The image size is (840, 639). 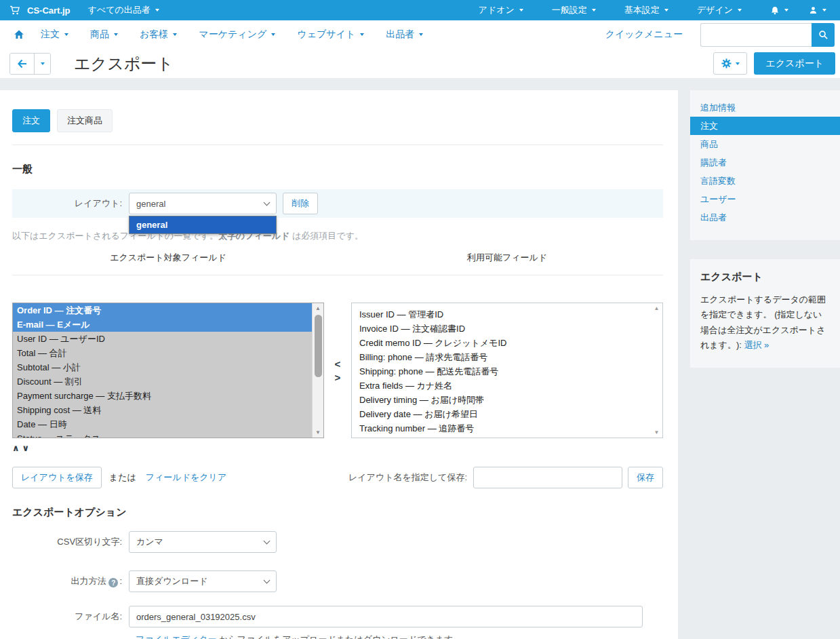 What do you see at coordinates (823, 35) in the screenshot?
I see `search-button` at bounding box center [823, 35].